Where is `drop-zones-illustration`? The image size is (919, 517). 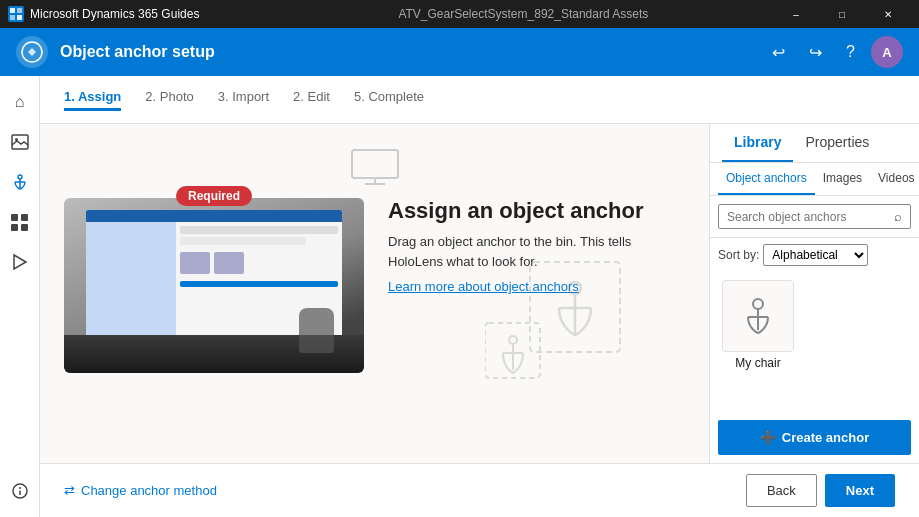 drop-zones-illustration is located at coordinates (575, 322).